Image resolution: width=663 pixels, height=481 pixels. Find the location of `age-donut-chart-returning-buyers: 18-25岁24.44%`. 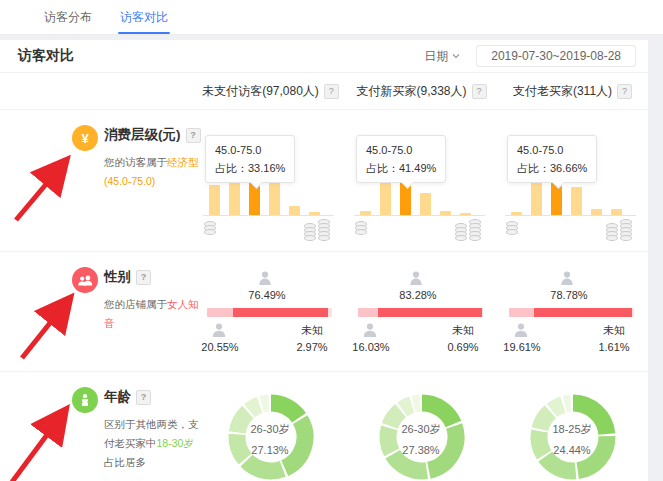

age-donut-chart-returning-buyers: 18-25岁24.44% is located at coordinates (572, 426).